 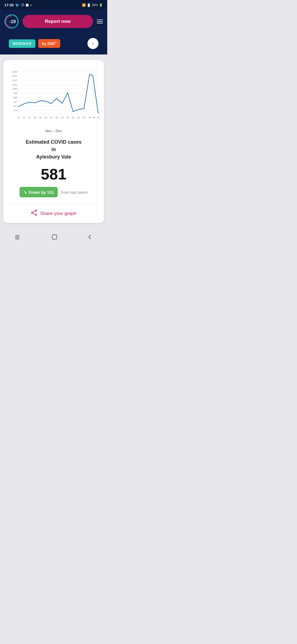 What do you see at coordinates (78, 118) in the screenshot?
I see `svg-text: 02` at bounding box center [78, 118].